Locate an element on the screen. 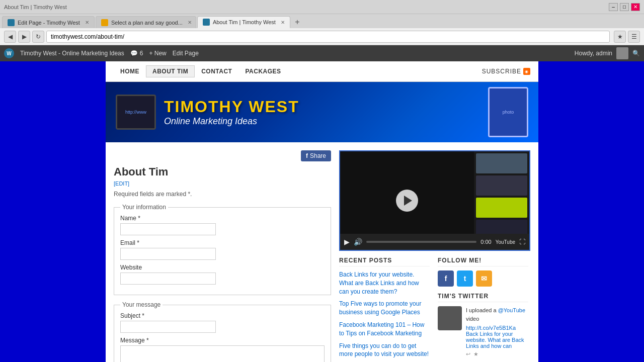 The height and width of the screenshot is (362, 644). subject-input is located at coordinates (168, 327).